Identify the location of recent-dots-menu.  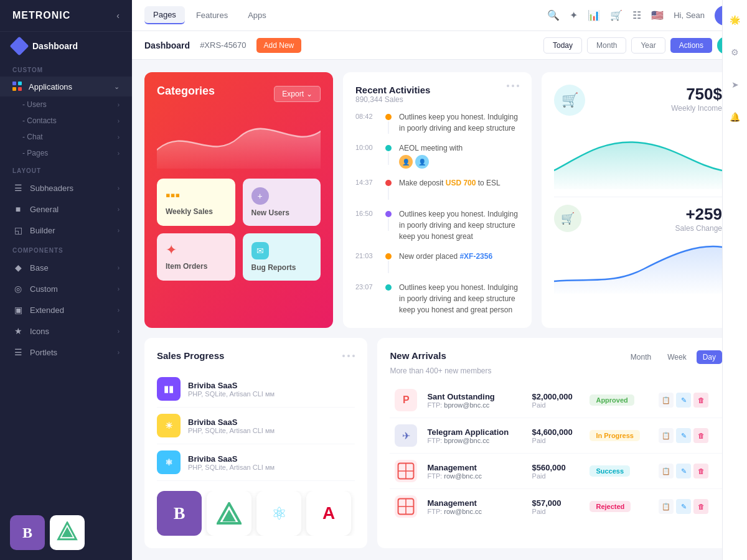
(513, 86).